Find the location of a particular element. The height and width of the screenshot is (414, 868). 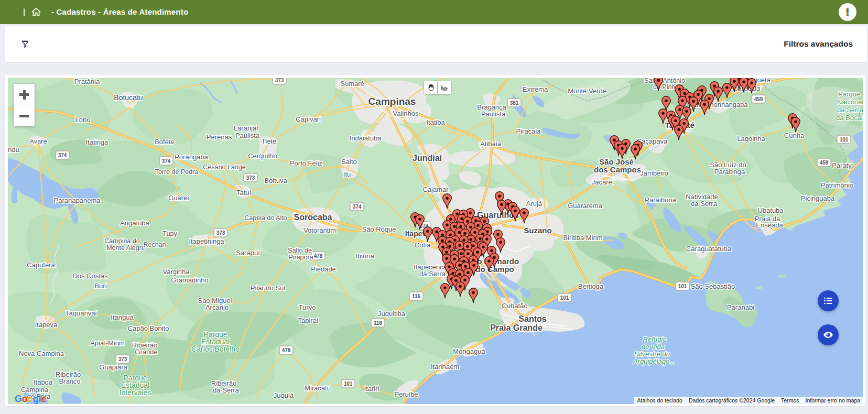

svg-text: Tupy is located at coordinates (170, 234).